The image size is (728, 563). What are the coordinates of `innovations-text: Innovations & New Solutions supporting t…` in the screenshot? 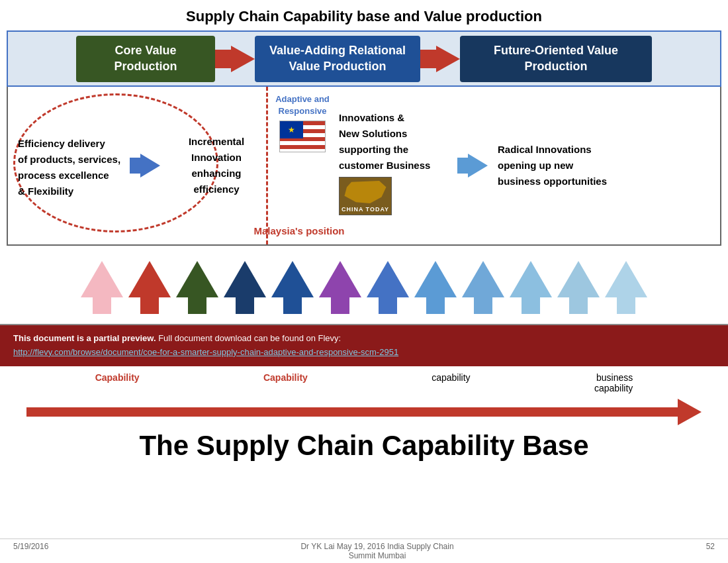 It's located at (385, 142).